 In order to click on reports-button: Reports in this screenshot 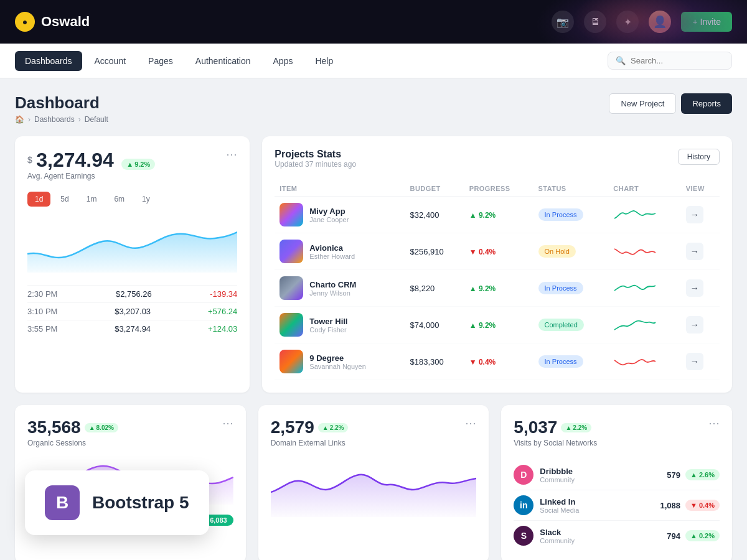, I will do `click(707, 103)`.